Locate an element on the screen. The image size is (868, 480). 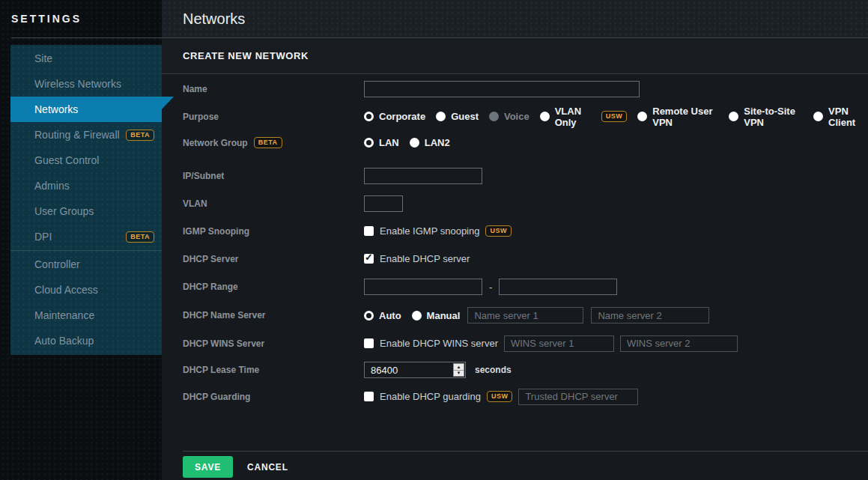
purpose-row: Purpose Corporate Guest Voice VLAN Only … is located at coordinates (526, 117).